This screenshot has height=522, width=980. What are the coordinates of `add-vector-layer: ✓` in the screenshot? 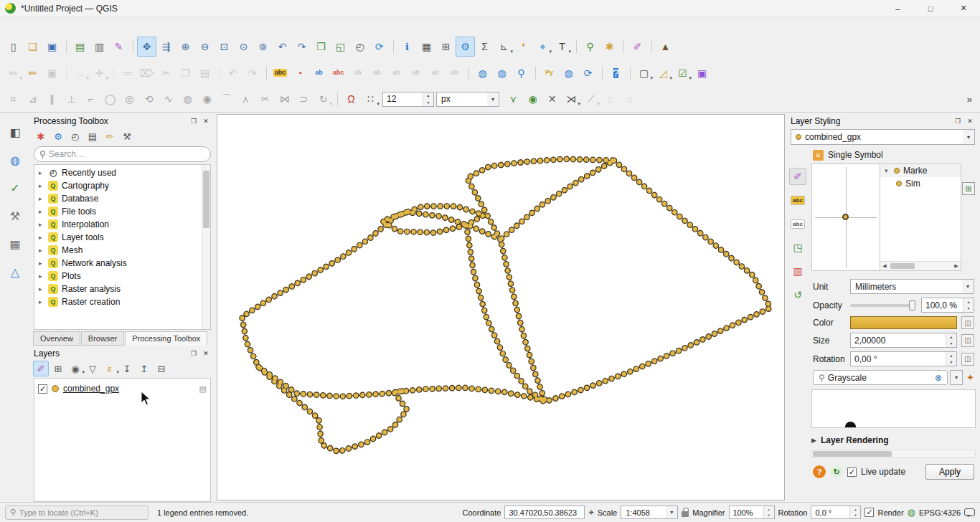 It's located at (15, 188).